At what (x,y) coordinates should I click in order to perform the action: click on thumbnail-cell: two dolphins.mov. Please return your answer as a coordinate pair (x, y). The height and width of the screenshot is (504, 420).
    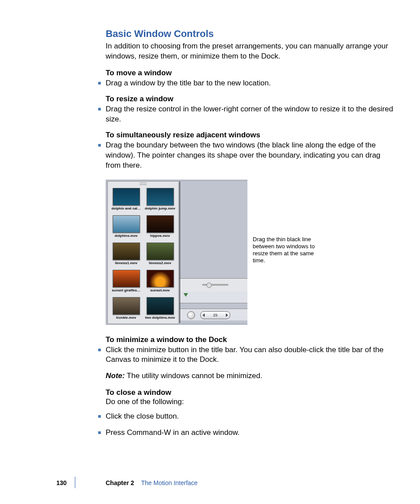
    Looking at the image, I should click on (160, 310).